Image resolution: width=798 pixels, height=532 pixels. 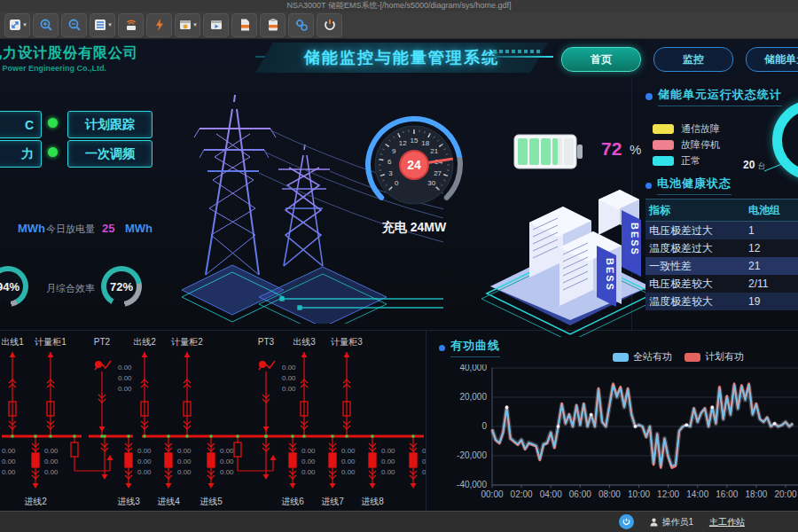 What do you see at coordinates (686, 145) in the screenshot?
I see `legend-item-2: 故障停机` at bounding box center [686, 145].